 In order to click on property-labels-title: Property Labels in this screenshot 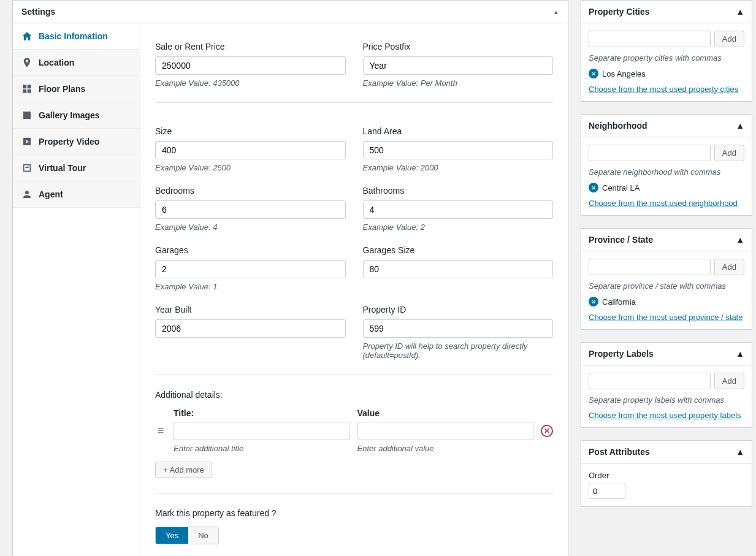, I will do `click(621, 354)`.